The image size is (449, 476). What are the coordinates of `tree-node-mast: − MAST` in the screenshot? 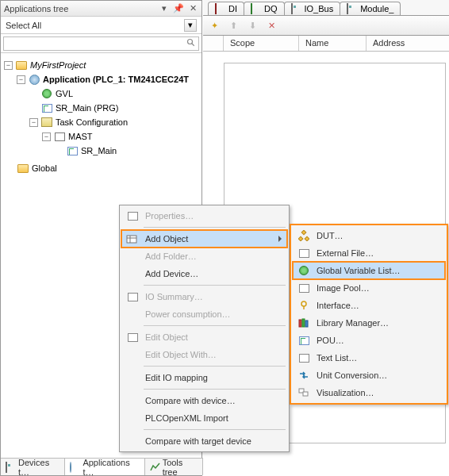 It's located at (103, 136).